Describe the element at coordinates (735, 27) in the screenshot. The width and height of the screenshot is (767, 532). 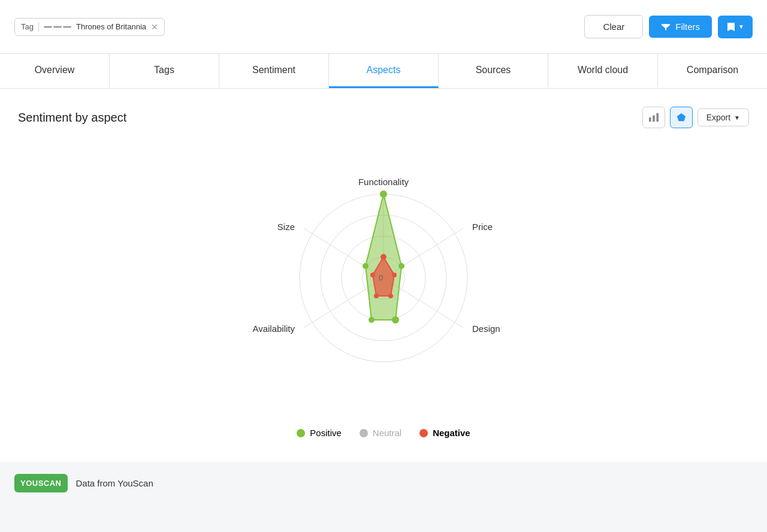
I see `bookmark-dropdown-button: ▼` at that location.